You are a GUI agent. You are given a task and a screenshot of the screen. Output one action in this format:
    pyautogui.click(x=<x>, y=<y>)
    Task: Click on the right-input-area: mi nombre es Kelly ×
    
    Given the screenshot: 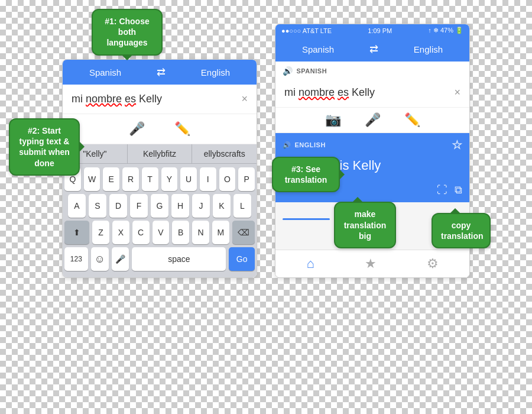 What is the action you would take?
    pyautogui.click(x=372, y=93)
    